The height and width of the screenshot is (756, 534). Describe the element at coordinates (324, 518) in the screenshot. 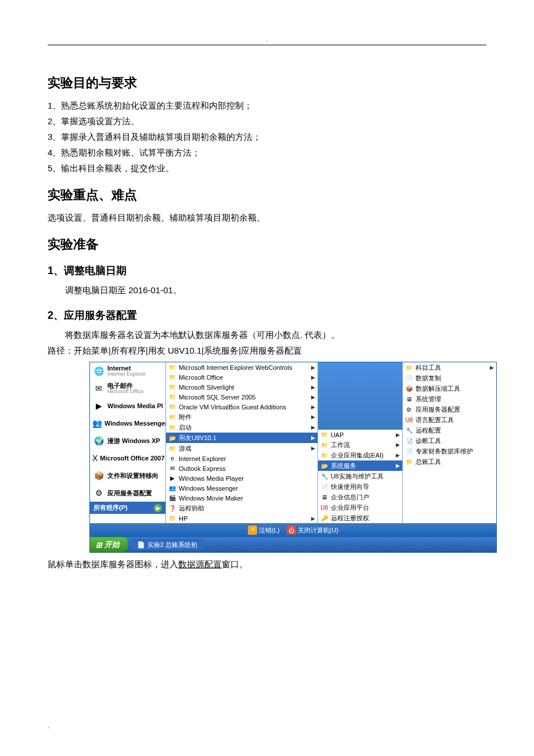

I see `menu-item-icon: 🔑` at that location.